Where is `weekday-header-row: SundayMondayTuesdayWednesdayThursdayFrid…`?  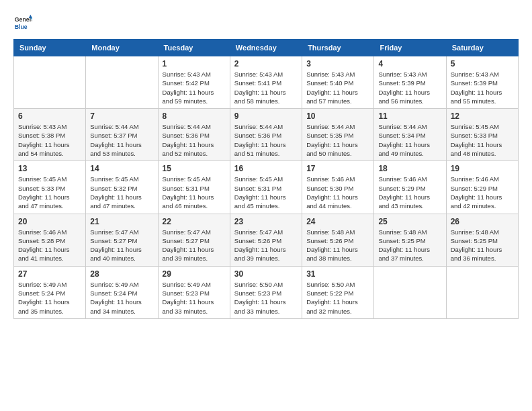 weekday-header-row: SundayMondayTuesdayWednesdayThursdayFrid… is located at coordinates (266, 48).